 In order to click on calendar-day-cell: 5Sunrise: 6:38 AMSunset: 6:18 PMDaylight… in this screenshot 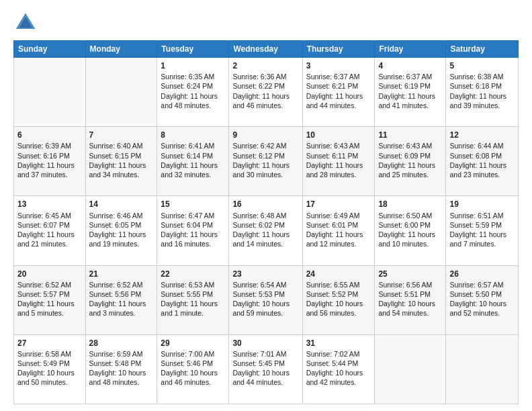, I will do `click(482, 93)`.